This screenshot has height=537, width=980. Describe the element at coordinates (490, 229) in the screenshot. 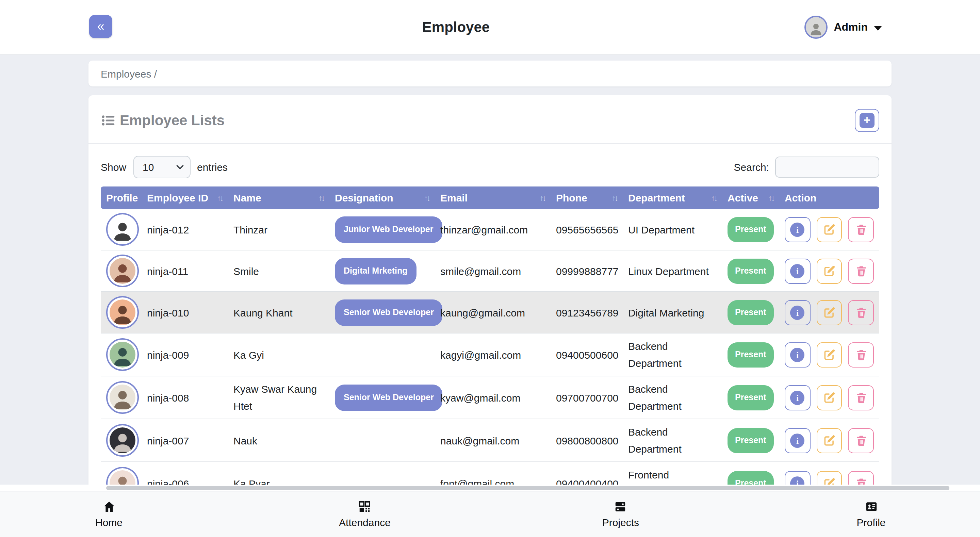

I see `table-row: ninja-012 Thinzar Junior Web Developer t…` at that location.